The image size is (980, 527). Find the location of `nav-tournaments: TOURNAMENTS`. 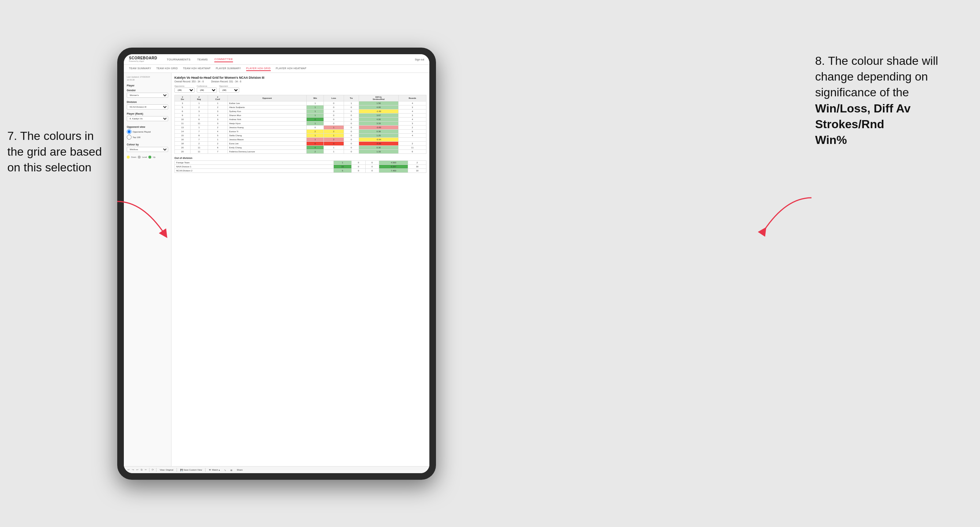

nav-tournaments: TOURNAMENTS is located at coordinates (179, 59).